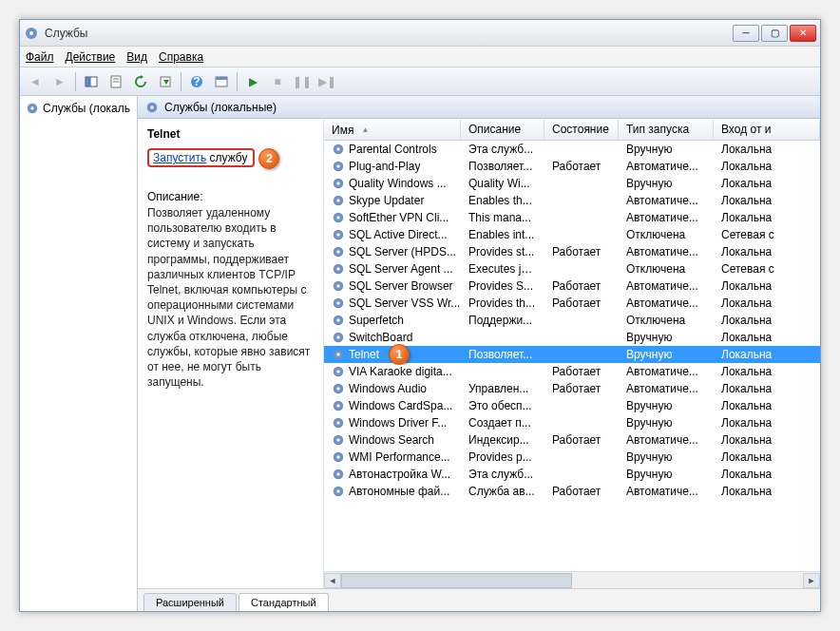  What do you see at coordinates (376, 320) in the screenshot?
I see `service-name-text: Superfetch` at bounding box center [376, 320].